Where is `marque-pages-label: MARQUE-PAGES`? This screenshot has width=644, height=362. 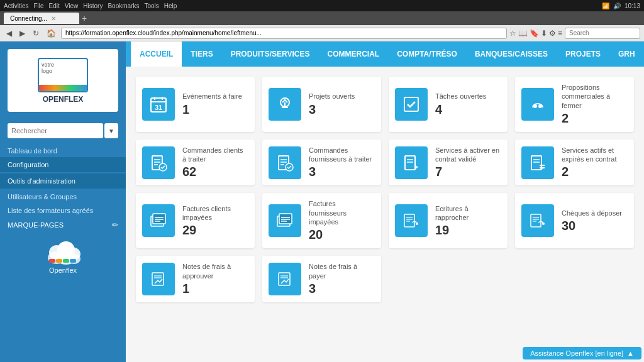
marque-pages-label: MARQUE-PAGES is located at coordinates (35, 225).